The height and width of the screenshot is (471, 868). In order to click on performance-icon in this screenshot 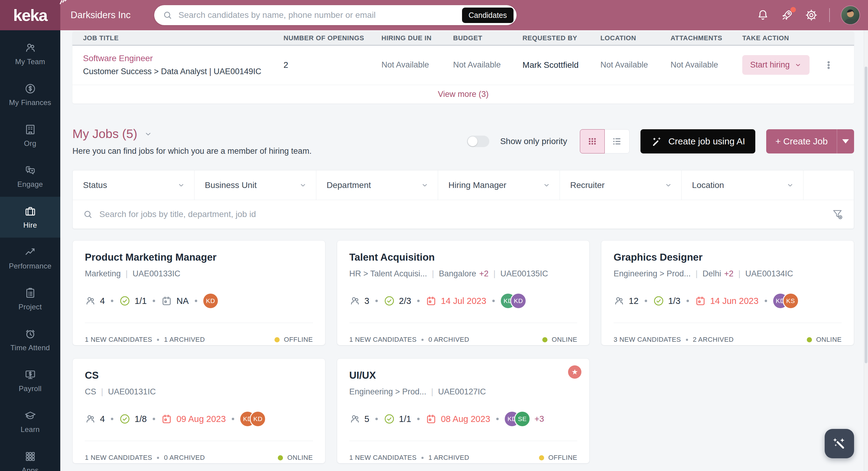, I will do `click(30, 252)`.